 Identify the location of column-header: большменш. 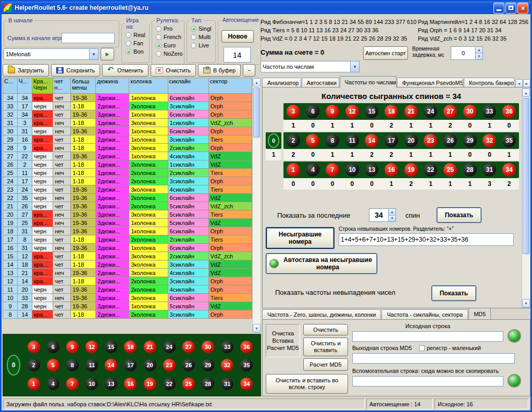
(83, 86).